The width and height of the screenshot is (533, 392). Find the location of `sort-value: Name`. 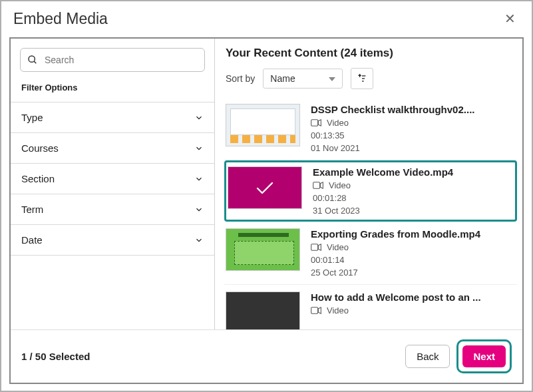

sort-value: Name is located at coordinates (282, 79).